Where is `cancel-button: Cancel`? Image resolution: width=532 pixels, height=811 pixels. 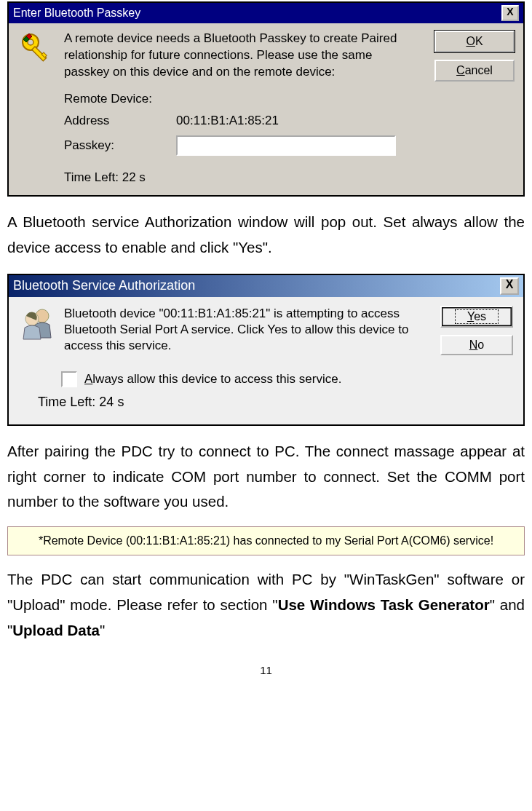
cancel-button: Cancel is located at coordinates (475, 71).